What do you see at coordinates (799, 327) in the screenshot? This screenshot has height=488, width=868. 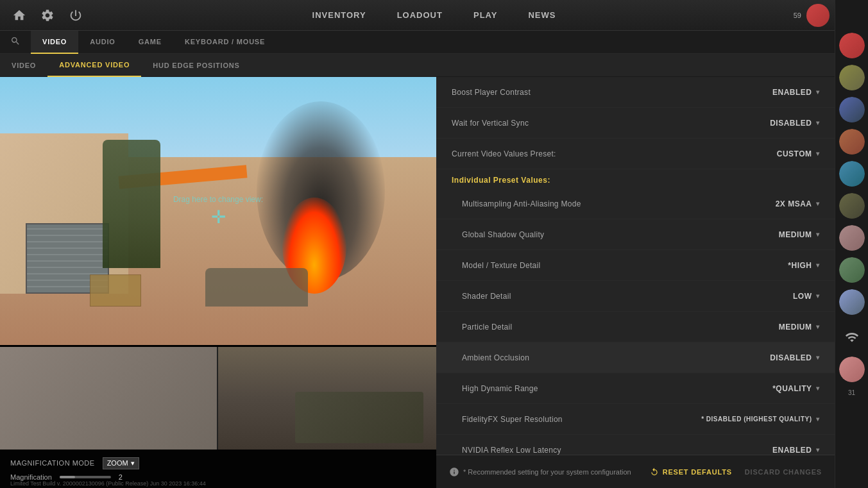 I see `particle-detail-value: MEDIUM ▾` at bounding box center [799, 327].